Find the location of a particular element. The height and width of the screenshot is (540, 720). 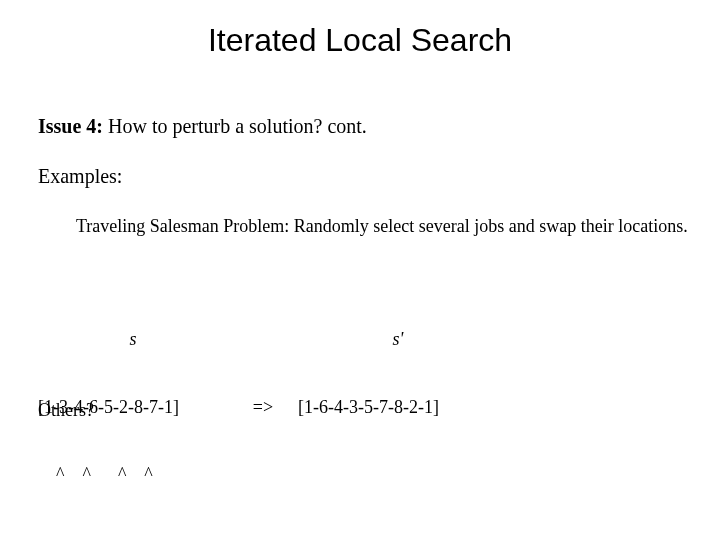

issue-text: How to perturb a solution? cont. is located at coordinates (235, 126).